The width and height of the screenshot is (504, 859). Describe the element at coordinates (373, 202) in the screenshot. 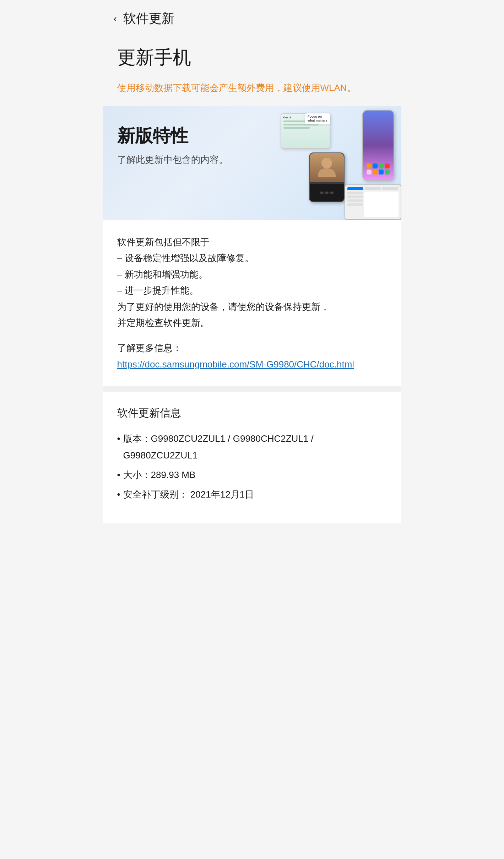

I see `device-stylus-tablet` at that location.